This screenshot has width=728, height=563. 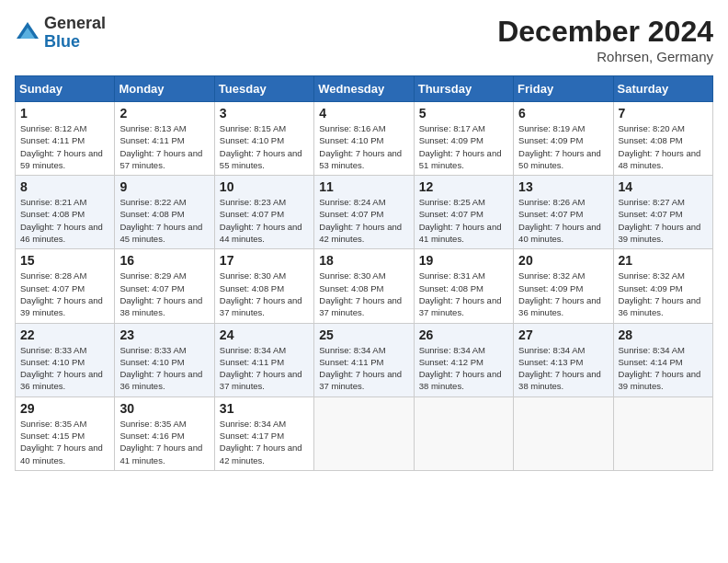 What do you see at coordinates (164, 442) in the screenshot?
I see `day-info: Sunrise: 8:35 AMSunset: 4:16 PMDaylight:…` at bounding box center [164, 442].